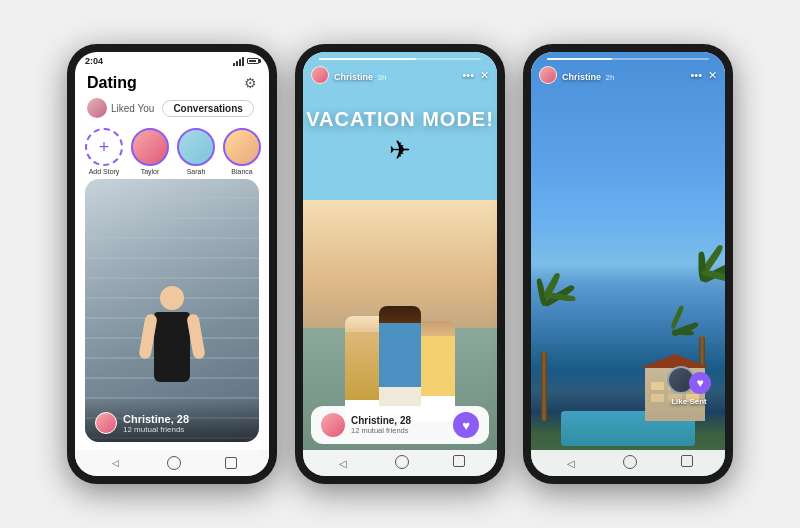 Image resolution: width=800 pixels, height=528 pixels. What do you see at coordinates (238, 62) in the screenshot?
I see `signal-icon` at bounding box center [238, 62].